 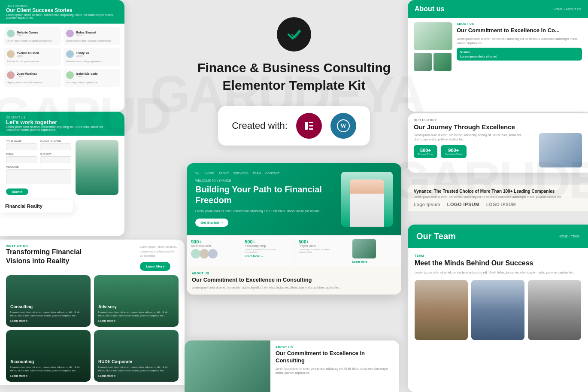 What do you see at coordinates (321, 251) in the screenshot?
I see `stat-desc-3: Lorem ipsum dolor sit amet, consectetur` at bounding box center [321, 251].